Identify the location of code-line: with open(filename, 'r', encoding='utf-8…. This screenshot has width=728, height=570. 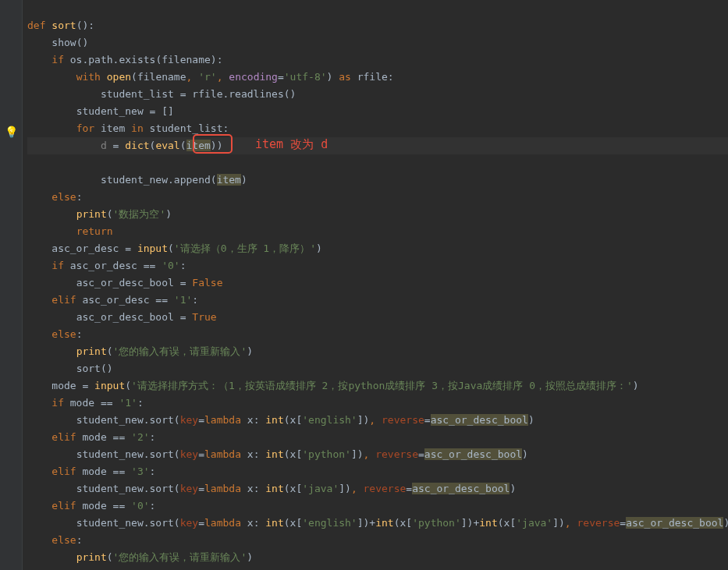
(211, 76).